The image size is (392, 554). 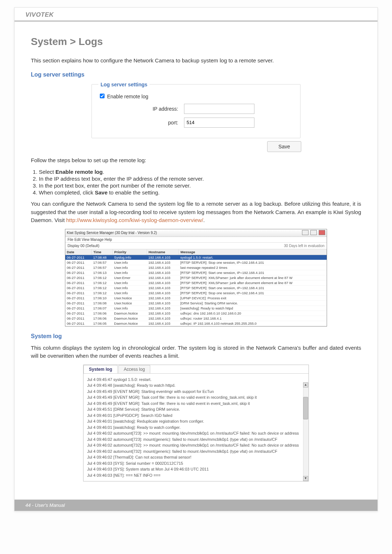 What do you see at coordinates (200, 172) in the screenshot?
I see `step-item: Select Enable remote log.` at bounding box center [200, 172].